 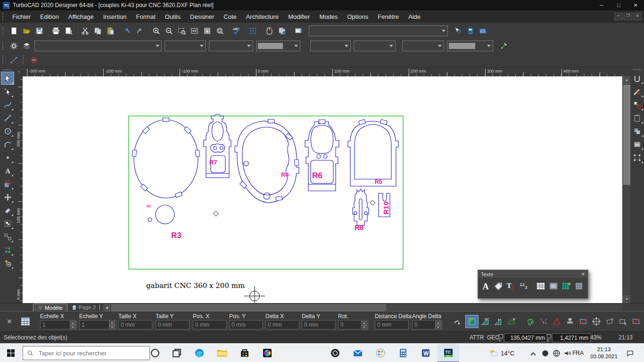 What do you see at coordinates (24, 60) in the screenshot?
I see `toolbar-drag-handle` at bounding box center [24, 60].